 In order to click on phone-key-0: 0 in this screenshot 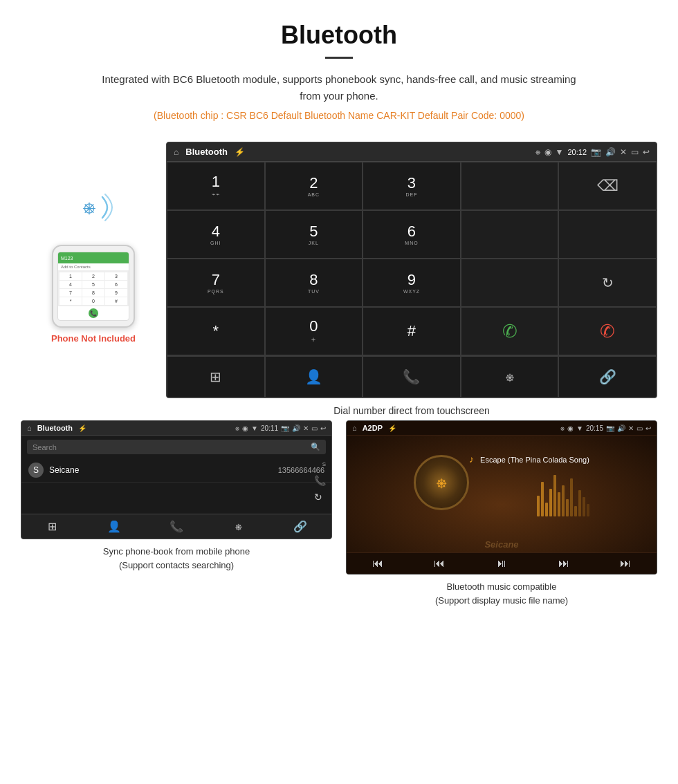, I will do `click(93, 301)`.